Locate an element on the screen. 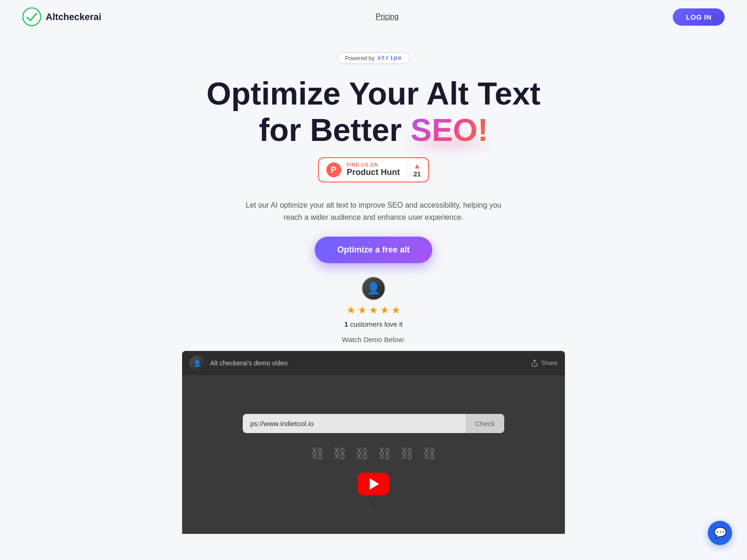  link-icon-6: ⛓ is located at coordinates (430, 454).